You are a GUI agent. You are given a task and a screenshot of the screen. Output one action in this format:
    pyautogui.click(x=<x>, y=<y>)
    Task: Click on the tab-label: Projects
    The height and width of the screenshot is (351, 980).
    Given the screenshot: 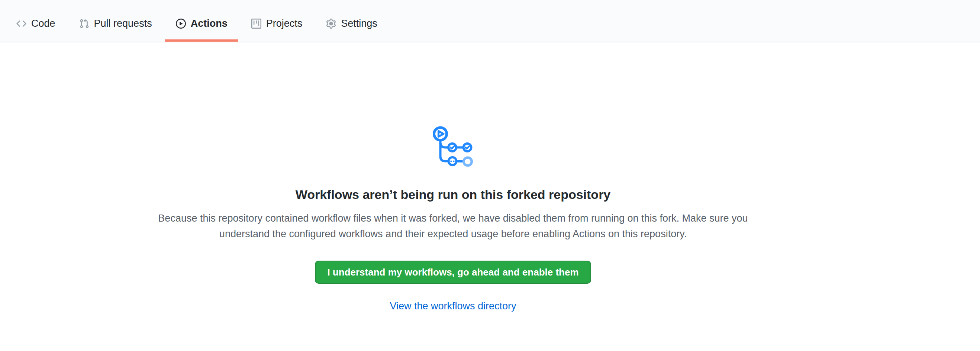 What is the action you would take?
    pyautogui.click(x=285, y=24)
    